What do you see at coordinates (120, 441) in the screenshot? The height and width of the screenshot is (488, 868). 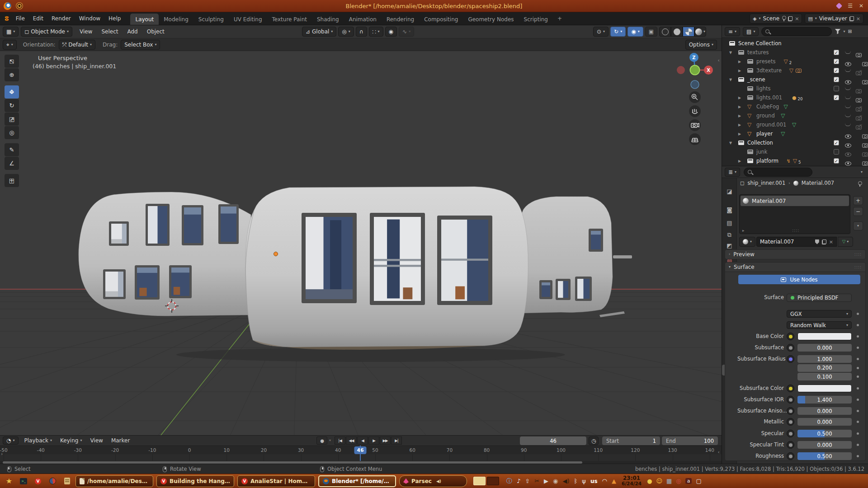 I see `timeline-menu-marker: Marker` at bounding box center [120, 441].